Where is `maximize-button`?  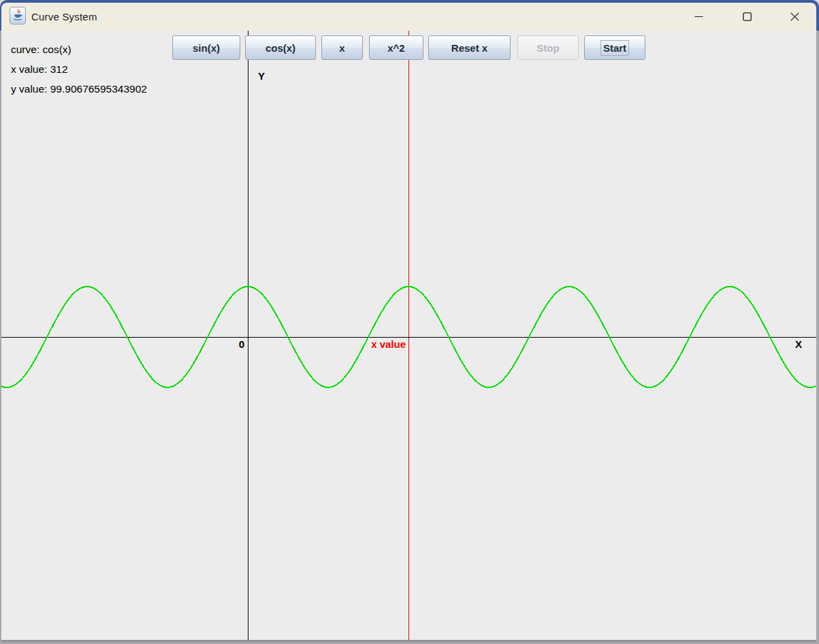 maximize-button is located at coordinates (747, 16).